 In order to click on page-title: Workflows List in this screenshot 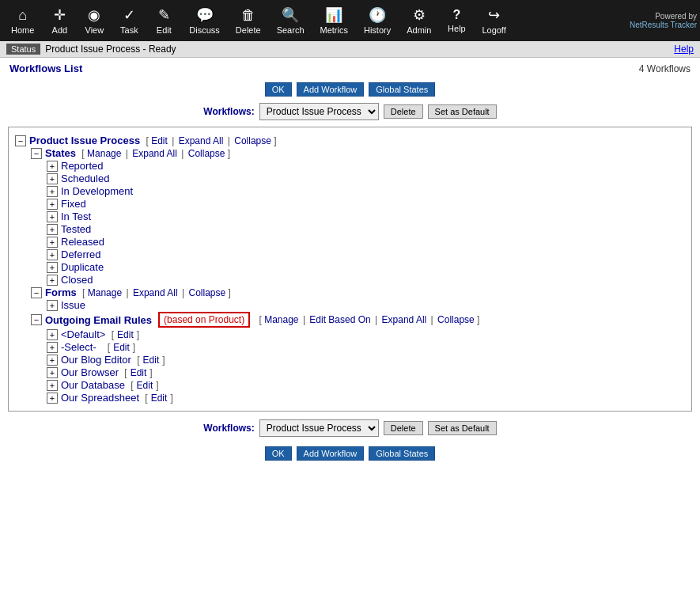, I will do `click(46, 68)`.